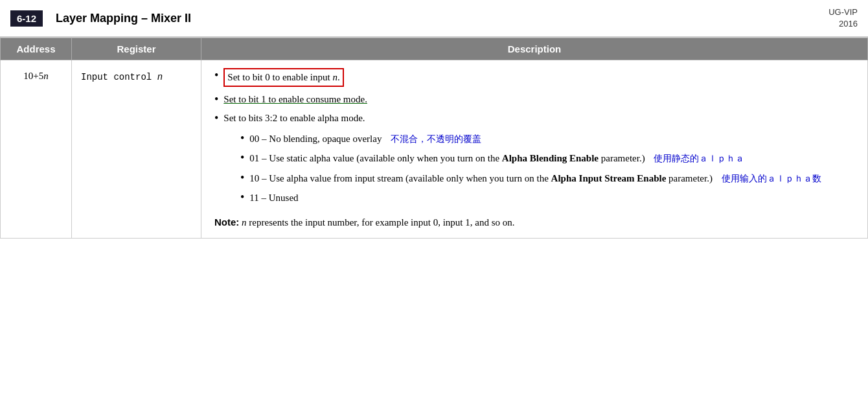 This screenshot has width=868, height=411. I want to click on bullet3-text: Set to bits 3:2 to enable alpha mode., so click(294, 118).